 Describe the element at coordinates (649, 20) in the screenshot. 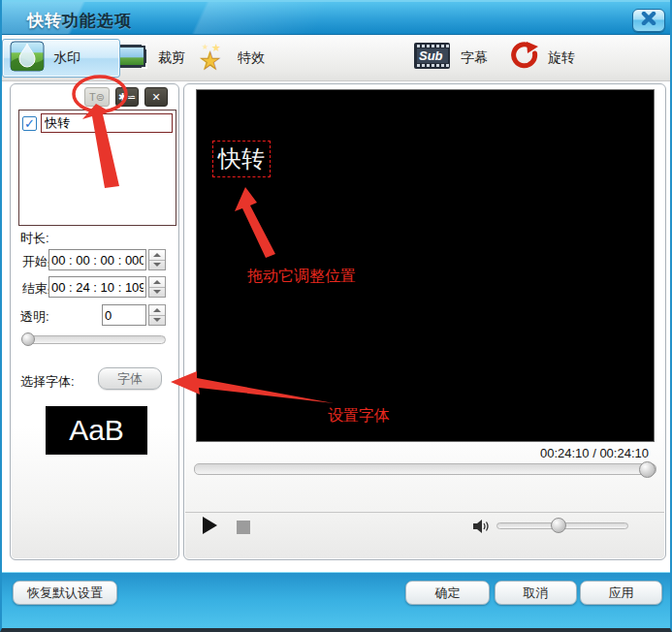

I see `close-icon` at that location.